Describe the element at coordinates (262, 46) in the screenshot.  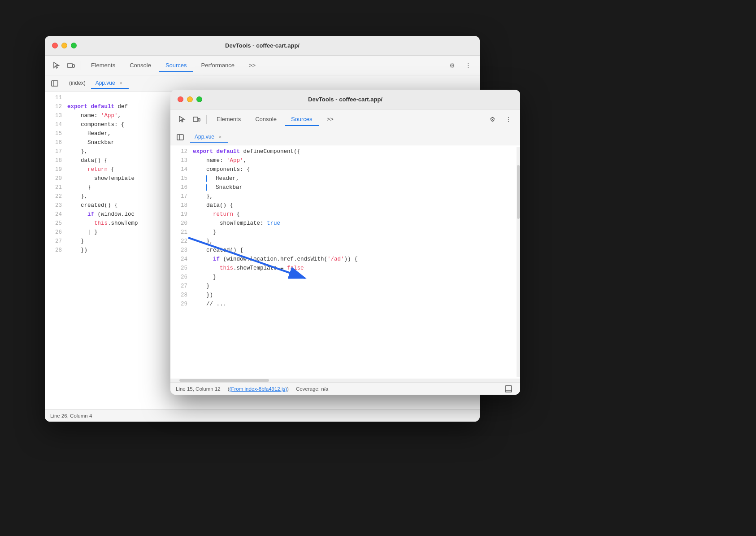
I see `title-bar-back: DevTools - coffee-cart.app/` at that location.